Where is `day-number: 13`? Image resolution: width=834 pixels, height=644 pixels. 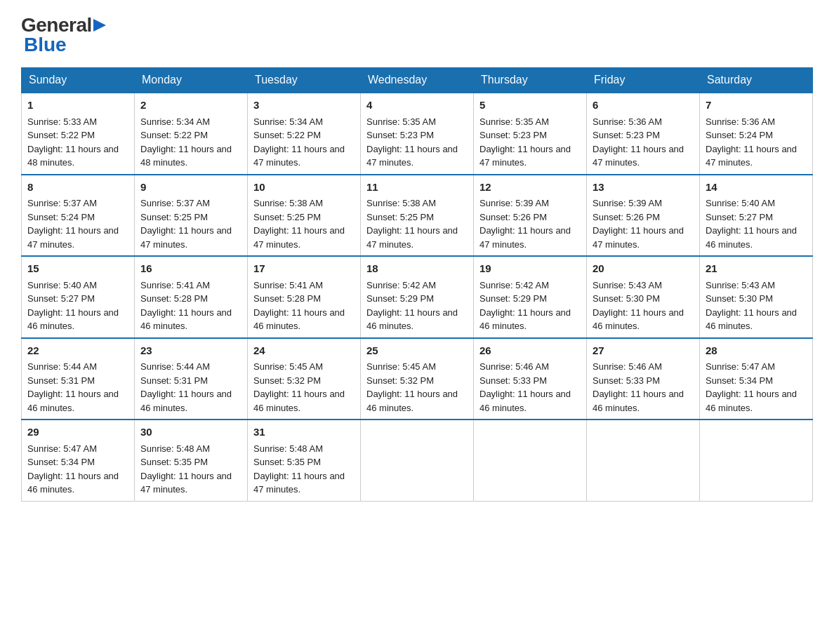
day-number: 13 is located at coordinates (643, 188).